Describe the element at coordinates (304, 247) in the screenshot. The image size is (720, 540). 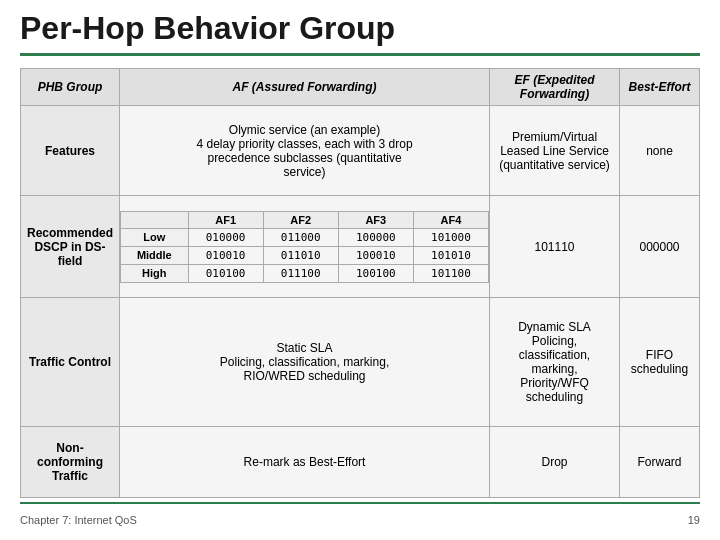
I see `dscp-inner-table: AF1 AF2 AF3 AF4 Low 010000 011000 100000…` at that location.